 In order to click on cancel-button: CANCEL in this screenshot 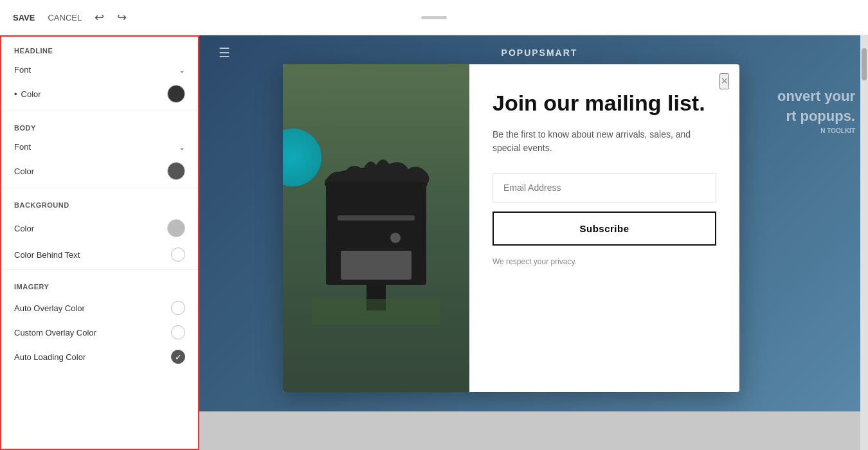, I will do `click(64, 18)`.